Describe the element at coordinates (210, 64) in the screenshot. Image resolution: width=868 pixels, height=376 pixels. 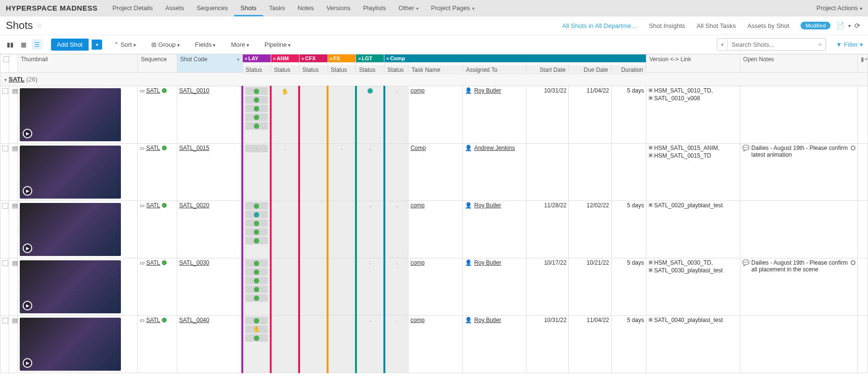
I see `col-shot-code: Shot Code ▴` at that location.